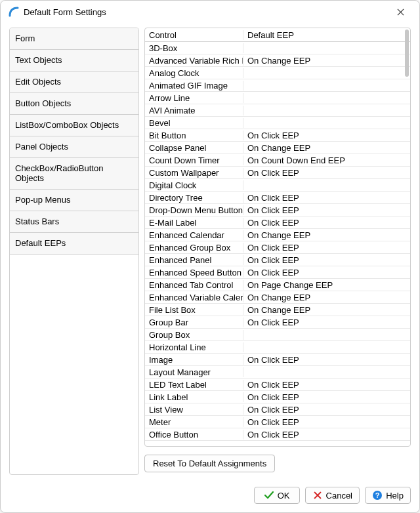 Image resolution: width=420 pixels, height=513 pixels. What do you see at coordinates (278, 173) in the screenshot?
I see `table-row: Custom WallpaperOn Click EEP` at bounding box center [278, 173].